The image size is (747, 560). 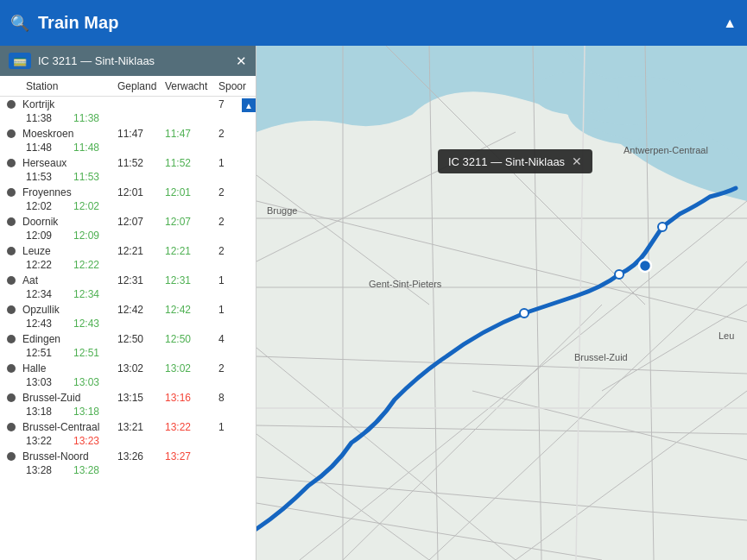 I want to click on arrival-row: 11:5311:53, so click(x=128, y=178).